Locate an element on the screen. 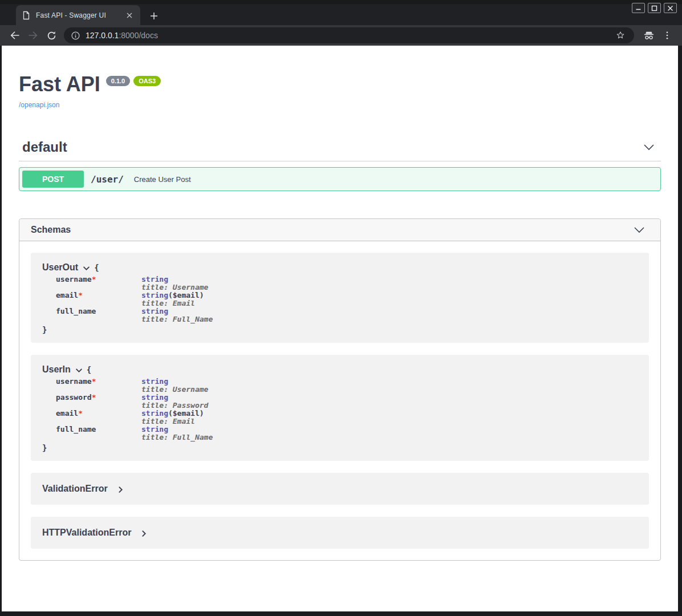 The width and height of the screenshot is (682, 616). reload-icon is located at coordinates (51, 35).